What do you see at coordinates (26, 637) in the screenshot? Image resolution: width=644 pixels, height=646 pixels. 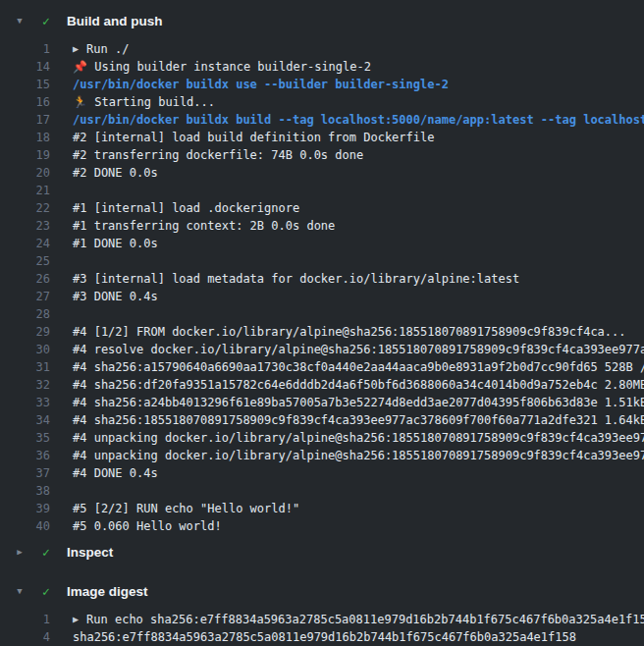 I see `line-number-link: 4` at bounding box center [26, 637].